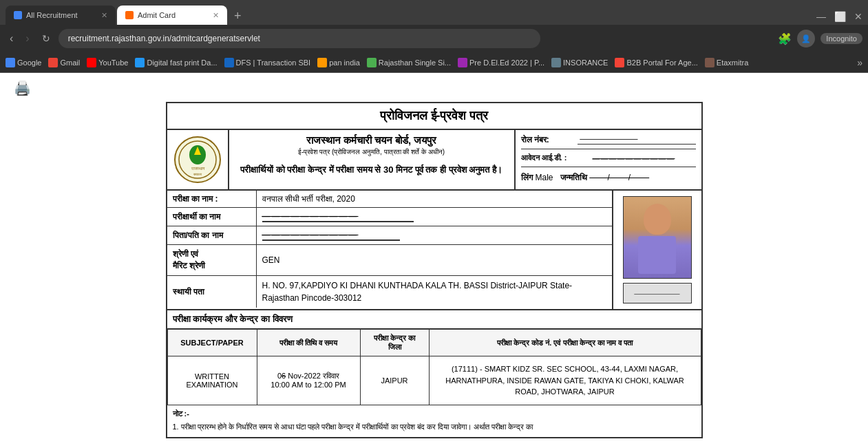 The width and height of the screenshot is (868, 448). What do you see at coordinates (229, 63) in the screenshot?
I see `bookmark-dfs-icon` at bounding box center [229, 63].